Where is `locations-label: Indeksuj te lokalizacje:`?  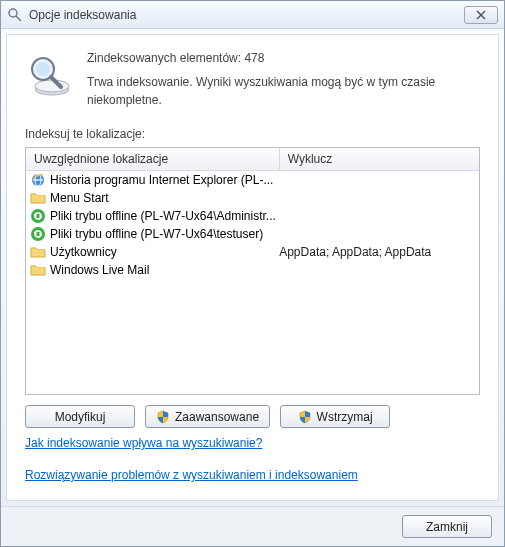
locations-label: Indeksuj te lokalizacje: is located at coordinates (252, 134).